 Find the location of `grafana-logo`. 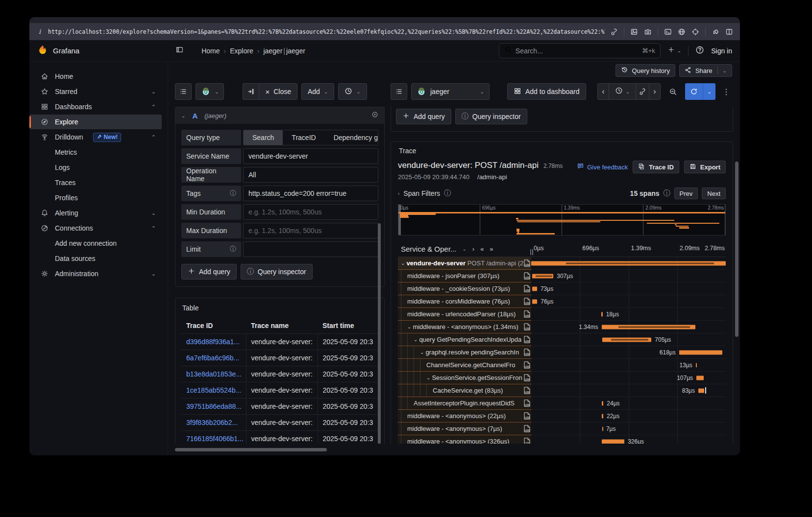

grafana-logo is located at coordinates (43, 51).